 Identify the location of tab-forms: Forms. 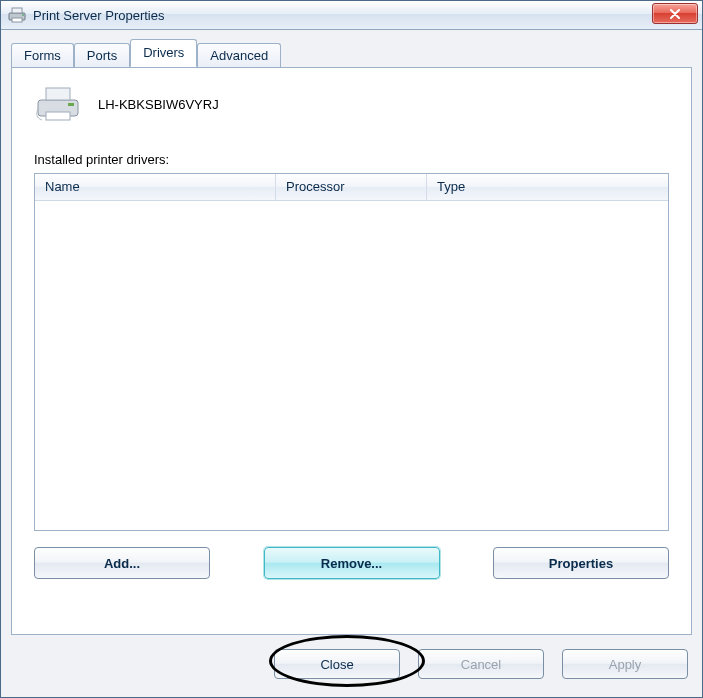
(42, 56).